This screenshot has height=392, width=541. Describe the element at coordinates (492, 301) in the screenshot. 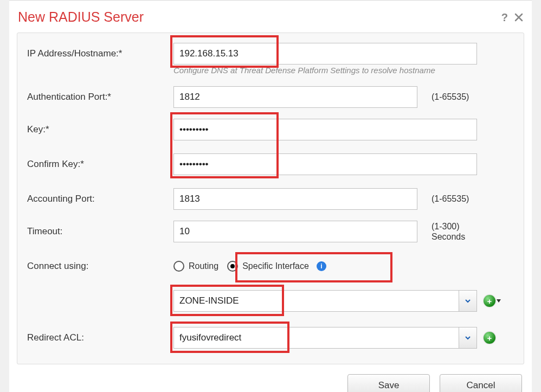

I see `interface-add-group` at that location.